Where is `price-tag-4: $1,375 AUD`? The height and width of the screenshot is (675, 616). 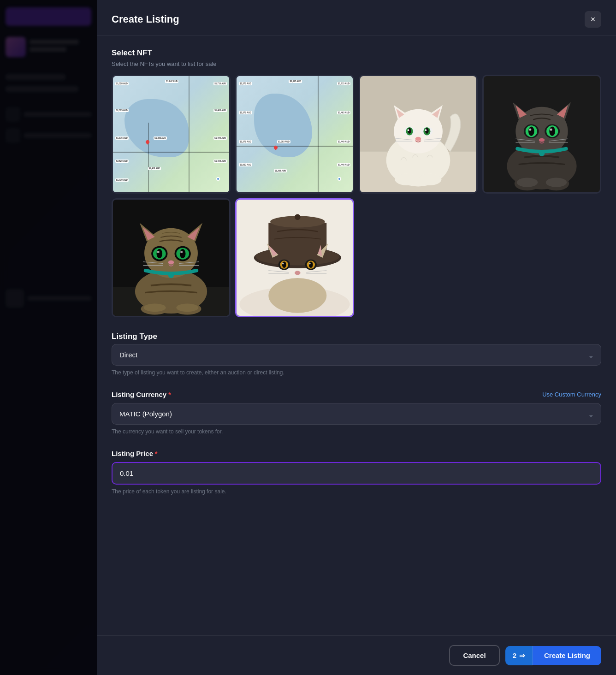 price-tag-4: $1,375 AUD is located at coordinates (122, 111).